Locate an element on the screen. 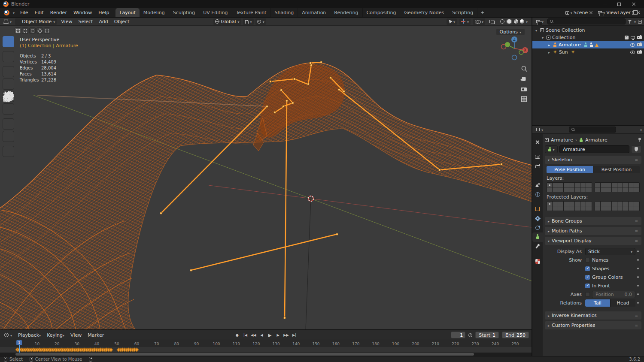 The height and width of the screenshot is (362, 644). viewport-menu-view: View is located at coordinates (67, 21).